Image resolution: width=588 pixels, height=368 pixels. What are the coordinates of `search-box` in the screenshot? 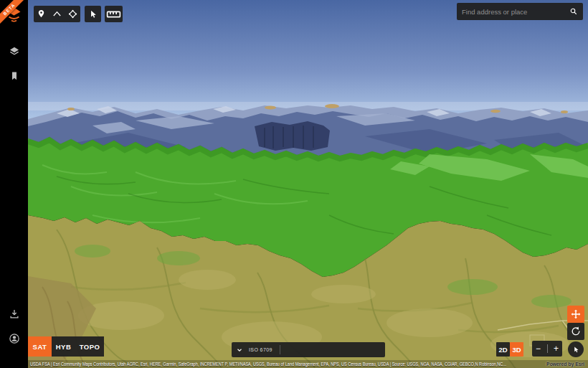 It's located at (520, 11).